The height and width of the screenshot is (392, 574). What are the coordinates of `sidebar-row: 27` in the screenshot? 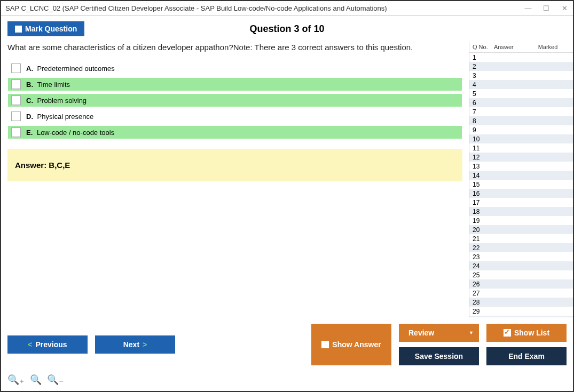 It's located at (521, 293).